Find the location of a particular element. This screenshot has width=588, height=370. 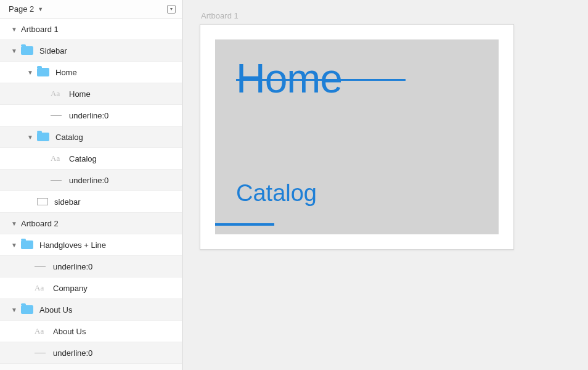

catalog-underline is located at coordinates (245, 224).